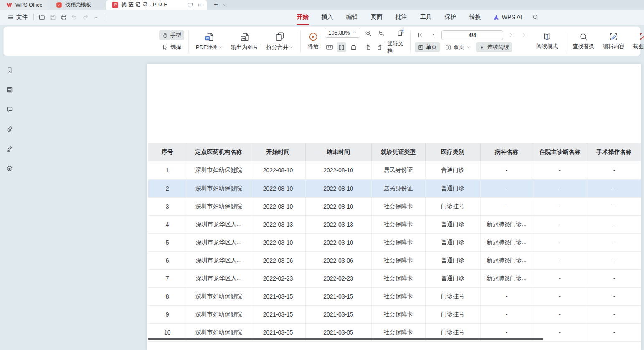 This screenshot has height=350, width=644. I want to click on screen-cast-icon, so click(190, 5).